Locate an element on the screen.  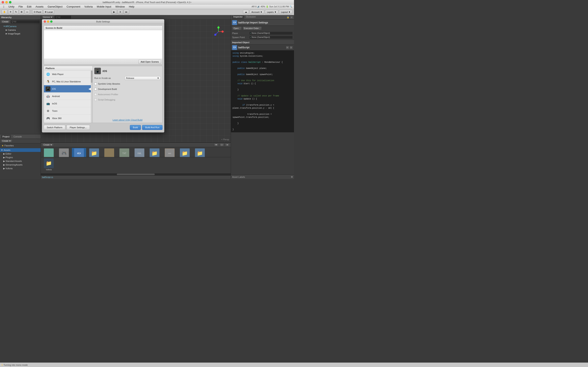
cloud-build-link: Learn about Unity Cloud Build is located at coordinates (127, 120).